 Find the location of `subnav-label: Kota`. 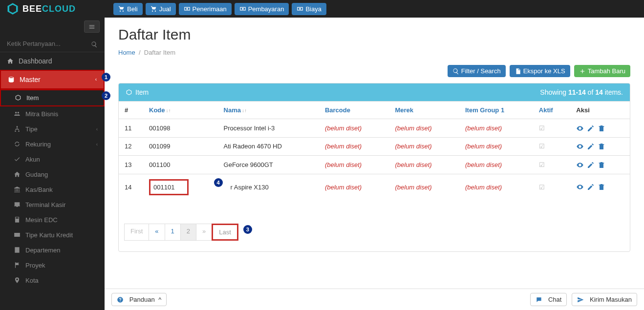

subnav-label: Kota is located at coordinates (32, 280).